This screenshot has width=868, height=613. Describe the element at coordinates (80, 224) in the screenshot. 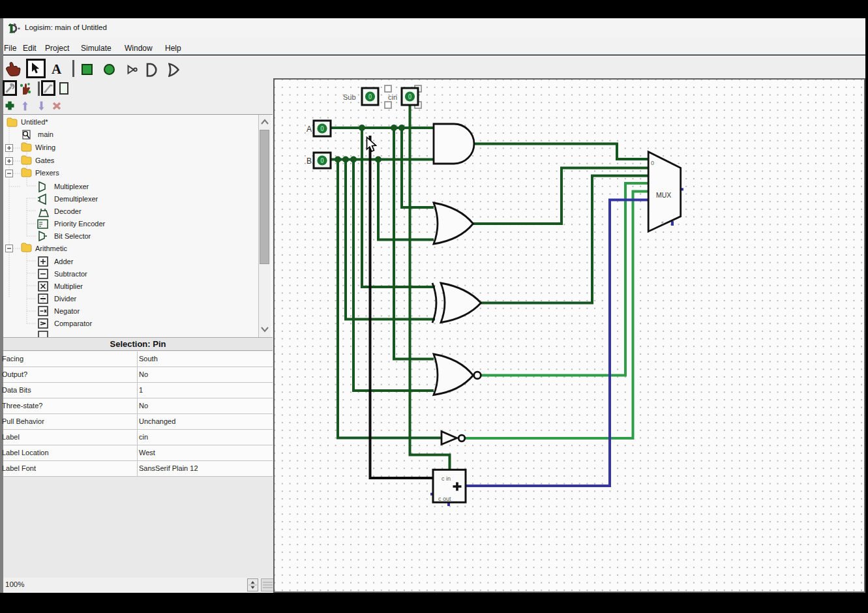

I see `svg-text: Priority Encoder` at that location.